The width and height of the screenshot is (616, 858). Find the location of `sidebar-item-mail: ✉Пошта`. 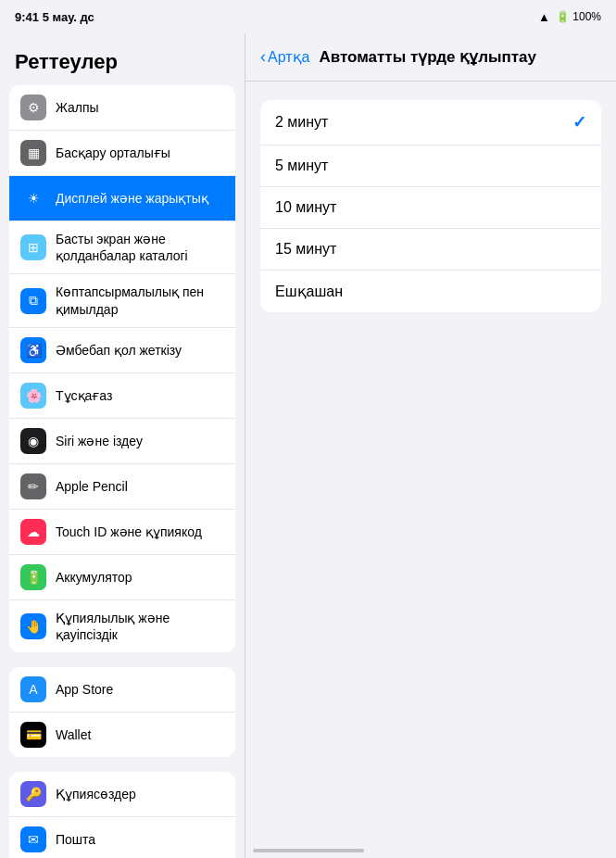

sidebar-item-mail: ✉Пошта is located at coordinates (122, 838).